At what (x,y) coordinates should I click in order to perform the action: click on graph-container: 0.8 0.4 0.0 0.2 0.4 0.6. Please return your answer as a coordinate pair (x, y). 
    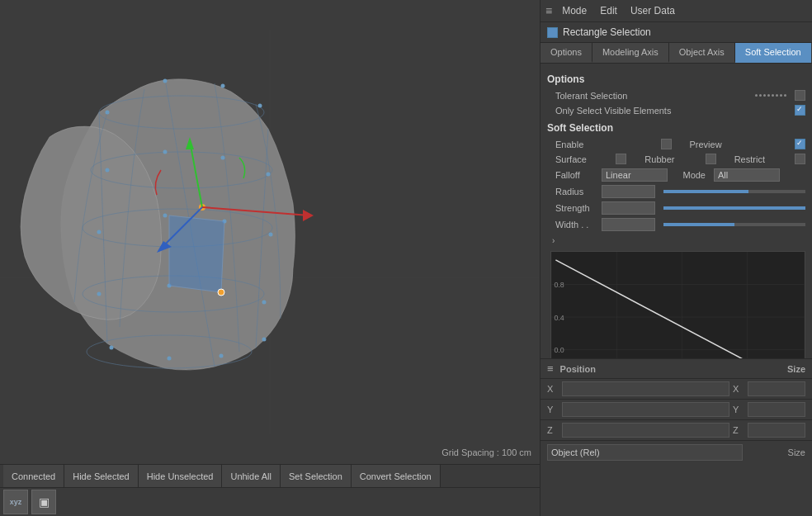
    Looking at the image, I should click on (677, 305).